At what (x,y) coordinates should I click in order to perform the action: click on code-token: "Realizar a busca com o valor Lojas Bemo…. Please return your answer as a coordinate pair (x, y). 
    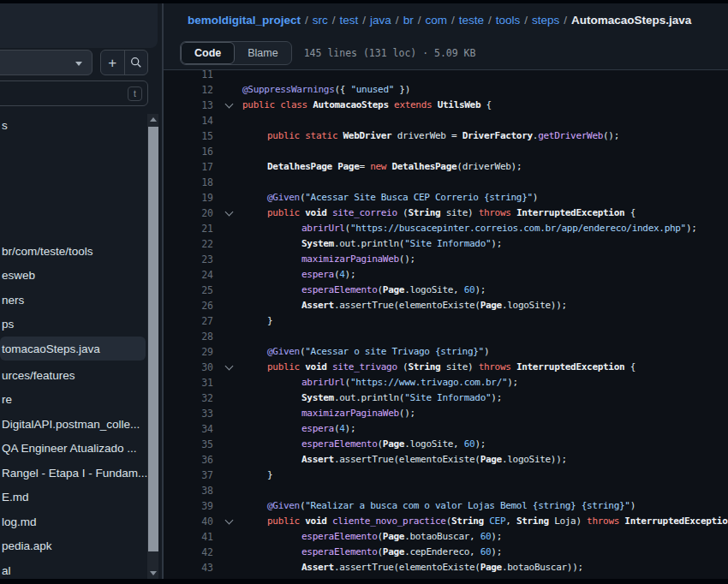
    Looking at the image, I should click on (468, 505).